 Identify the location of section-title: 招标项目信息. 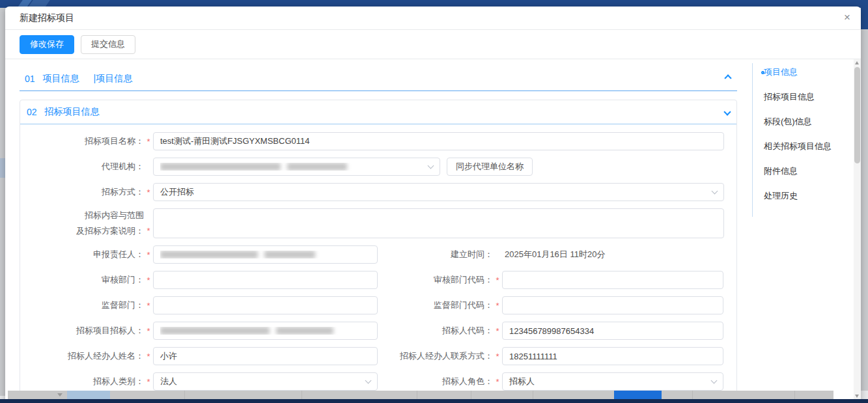
(72, 112).